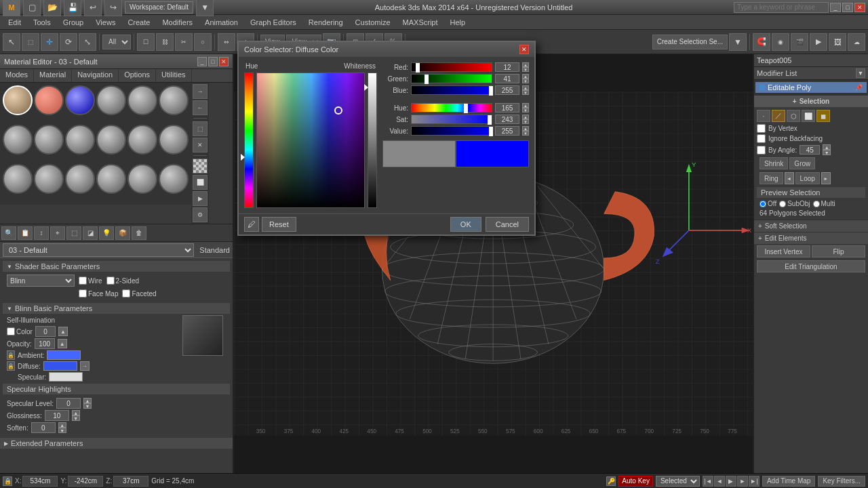 This screenshot has width=868, height=488. What do you see at coordinates (811, 192) in the screenshot?
I see `preview-sel-header: Preview Selection` at bounding box center [811, 192].